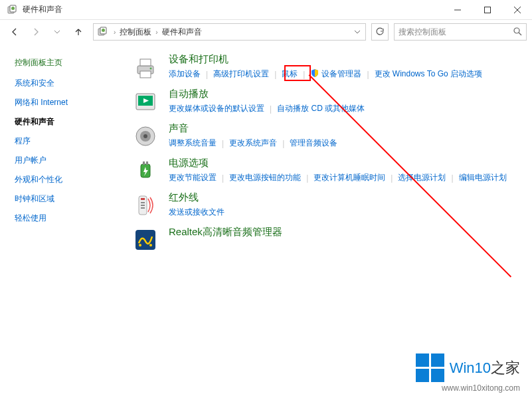 This screenshot has height=402, width=532. What do you see at coordinates (182, 32) in the screenshot?
I see `breadcrumb-current: 硬件和声音` at bounding box center [182, 32].